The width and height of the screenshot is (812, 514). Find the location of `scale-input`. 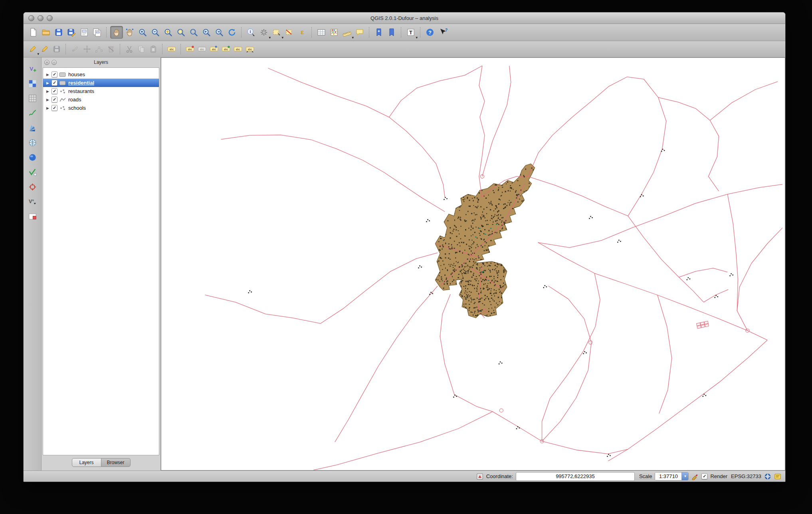

scale-input is located at coordinates (668, 476).